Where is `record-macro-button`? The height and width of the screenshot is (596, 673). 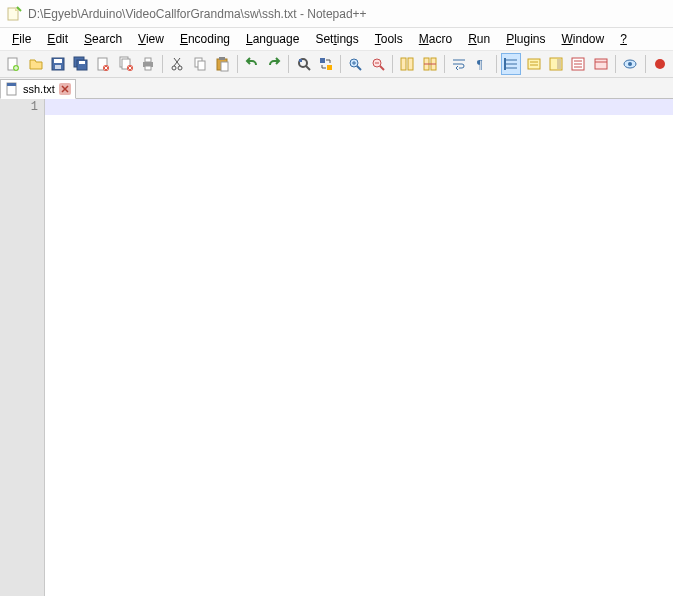
record-macro-button is located at coordinates (659, 64).